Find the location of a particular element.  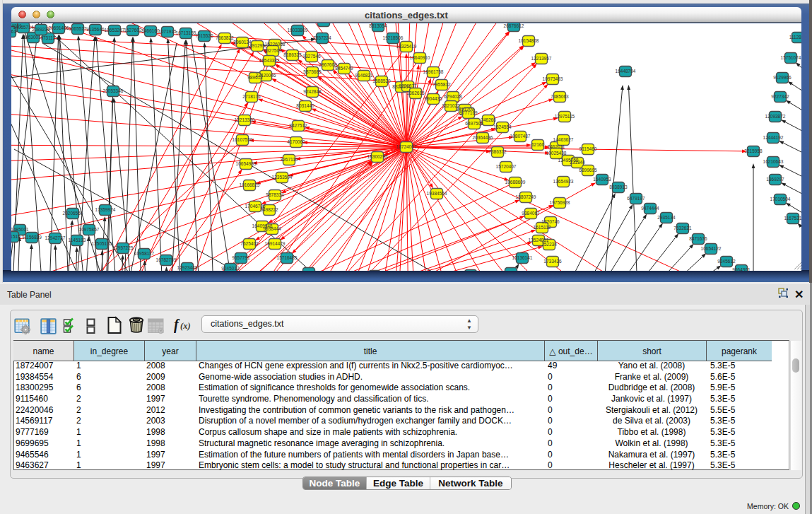

svg-text: 12975115 is located at coordinates (565, 116).